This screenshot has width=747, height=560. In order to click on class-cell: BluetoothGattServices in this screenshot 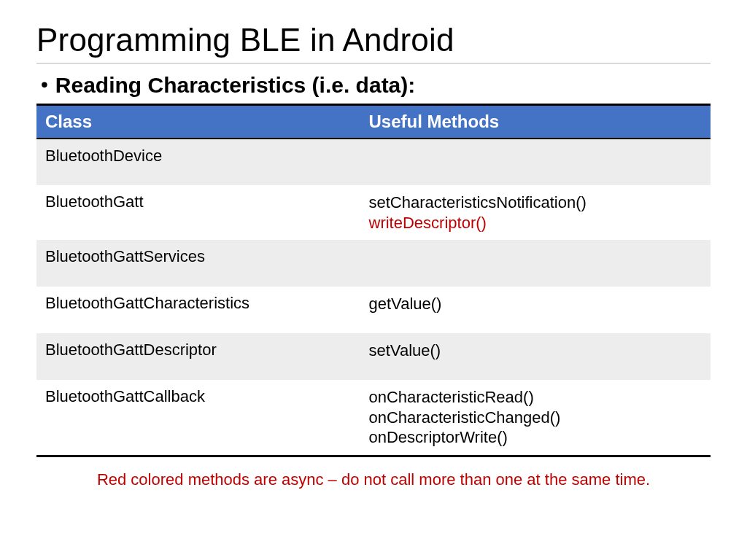, I will do `click(198, 263)`.